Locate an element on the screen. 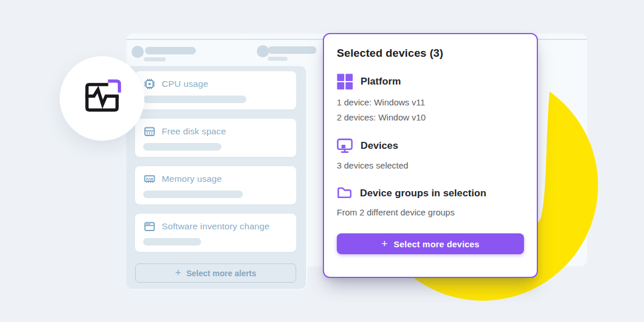 The height and width of the screenshot is (322, 644). section-heading: Platform is located at coordinates (381, 82).